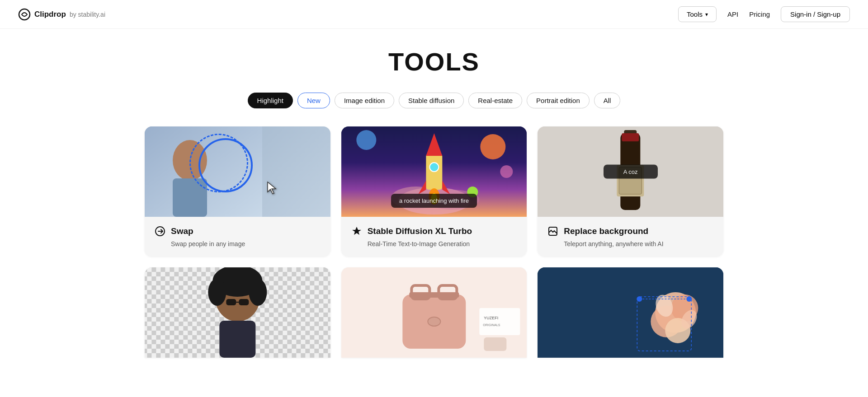 The height and width of the screenshot is (397, 868). I want to click on logo-brand: Clipdrop, so click(50, 14).